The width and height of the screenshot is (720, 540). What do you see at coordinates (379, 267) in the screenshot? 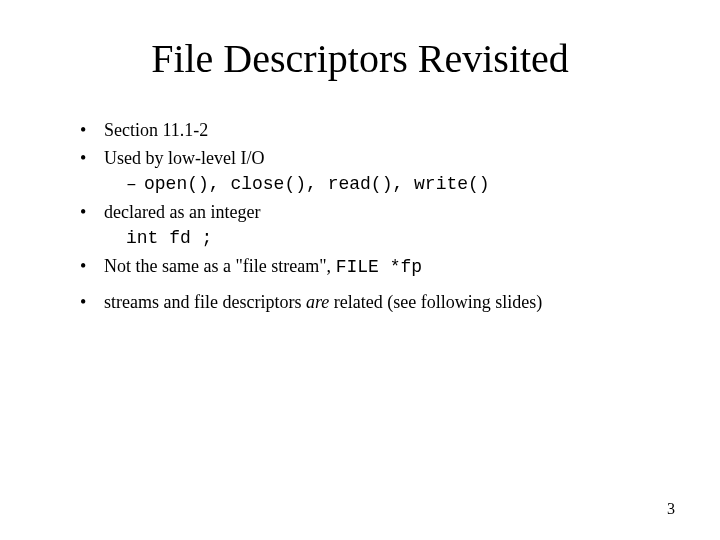
I see `code-inline: FILE *fp` at bounding box center [379, 267].